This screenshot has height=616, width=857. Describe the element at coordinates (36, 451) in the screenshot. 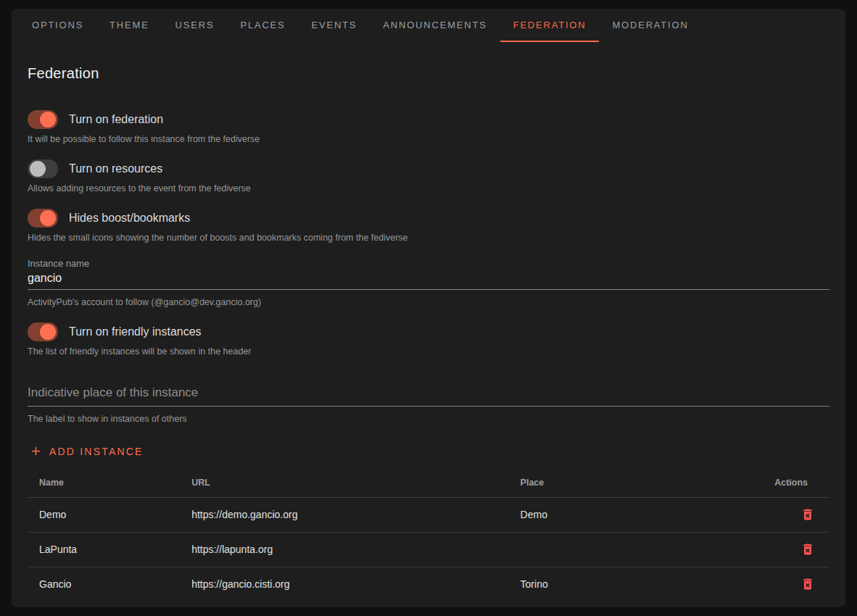

I see `plus-icon` at that location.